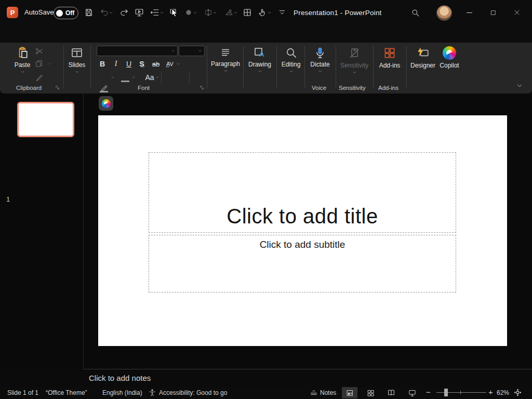  Describe the element at coordinates (413, 393) in the screenshot. I see `slideshow-icon` at that location.